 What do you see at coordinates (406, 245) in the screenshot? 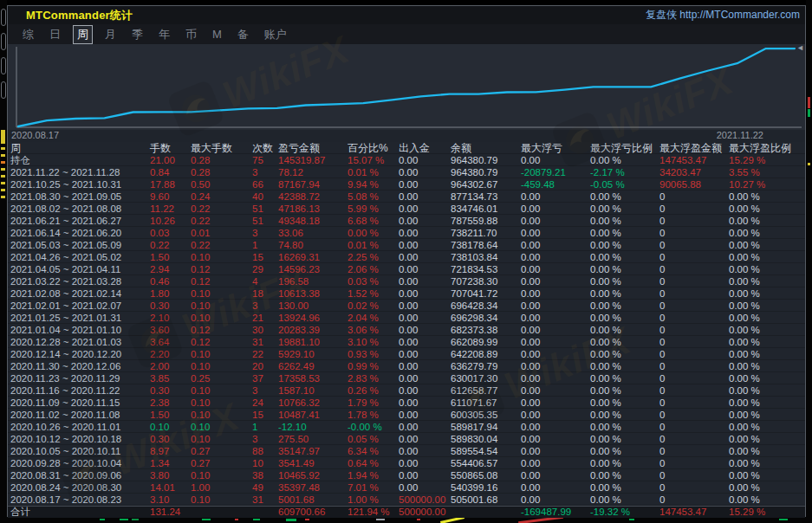
I see `table-row: 2021.05.03 ~ 2021.05.090.220.22174.800.0…` at bounding box center [406, 245].